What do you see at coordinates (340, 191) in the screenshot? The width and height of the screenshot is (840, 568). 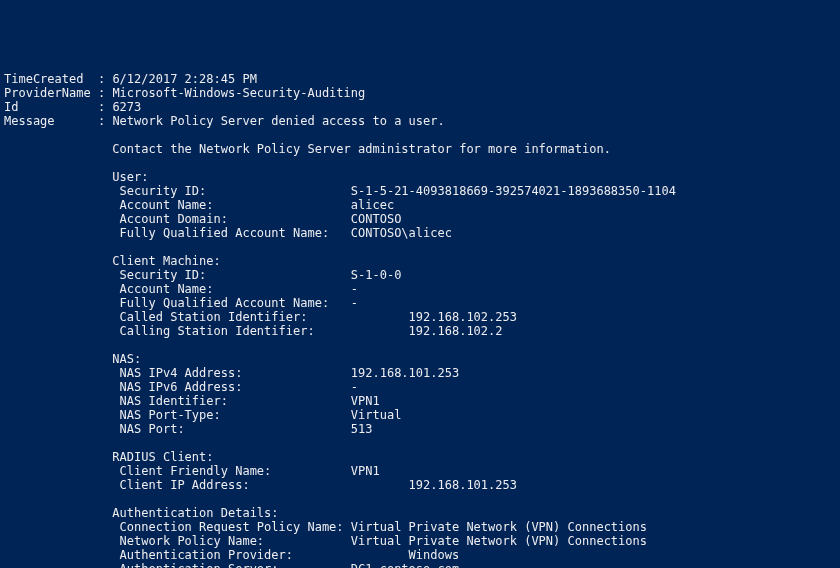 I see `user-security-id: Security ID: S-1-5-21-4093818669-3925740…` at bounding box center [340, 191].